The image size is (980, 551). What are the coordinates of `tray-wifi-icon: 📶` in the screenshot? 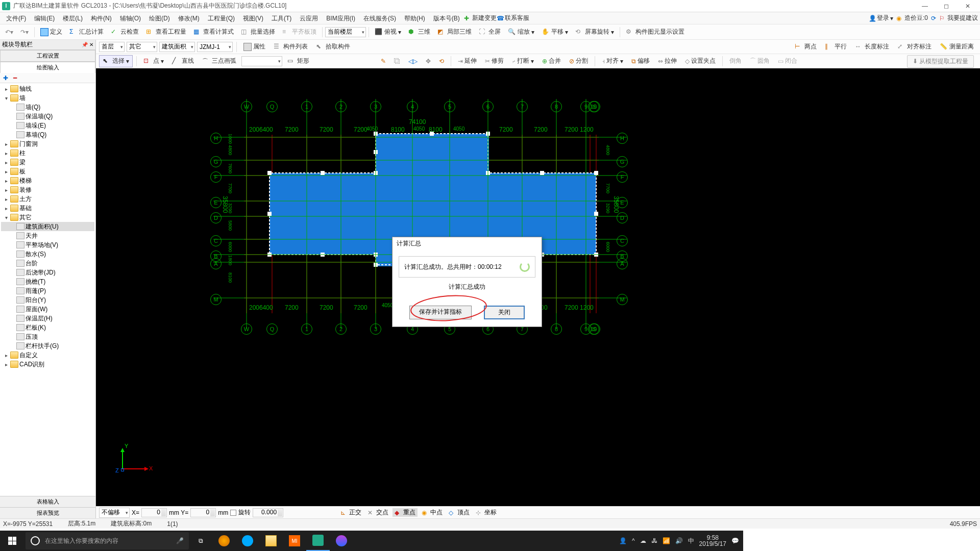 It's located at (667, 541).